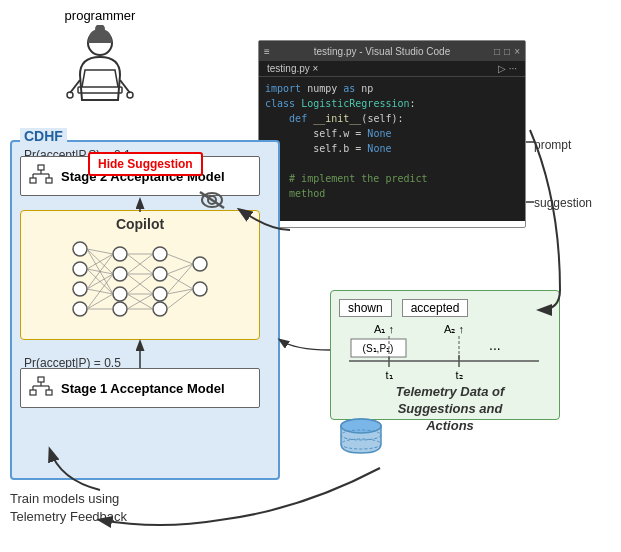 The image size is (621, 552). What do you see at coordinates (392, 104) in the screenshot?
I see `code-line-2: class LogisticRegression:` at bounding box center [392, 104].